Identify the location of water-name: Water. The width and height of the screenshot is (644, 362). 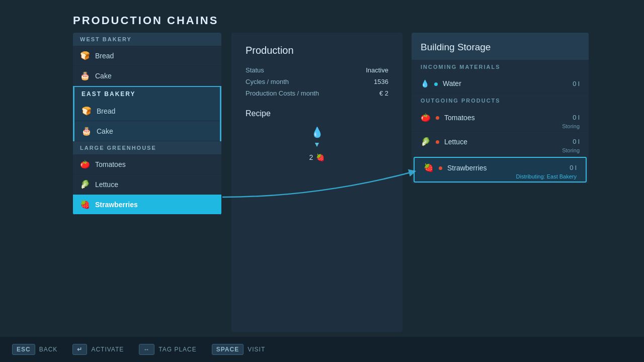
(505, 83).